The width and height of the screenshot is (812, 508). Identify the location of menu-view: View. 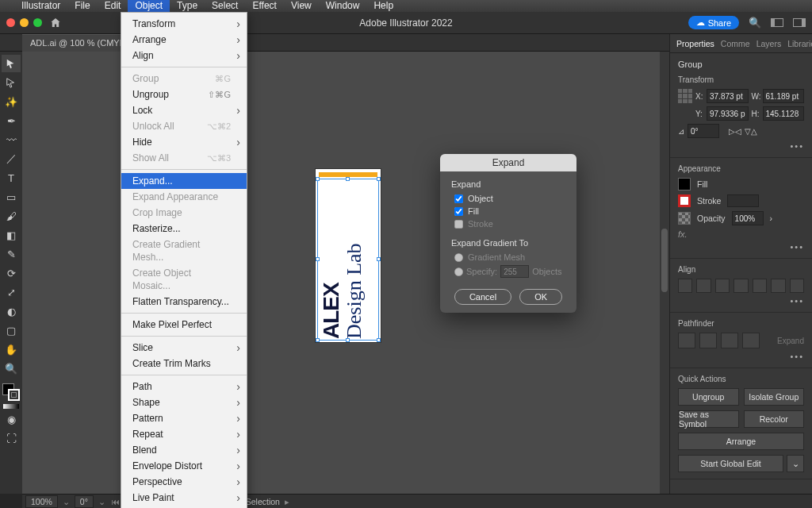
(301, 6).